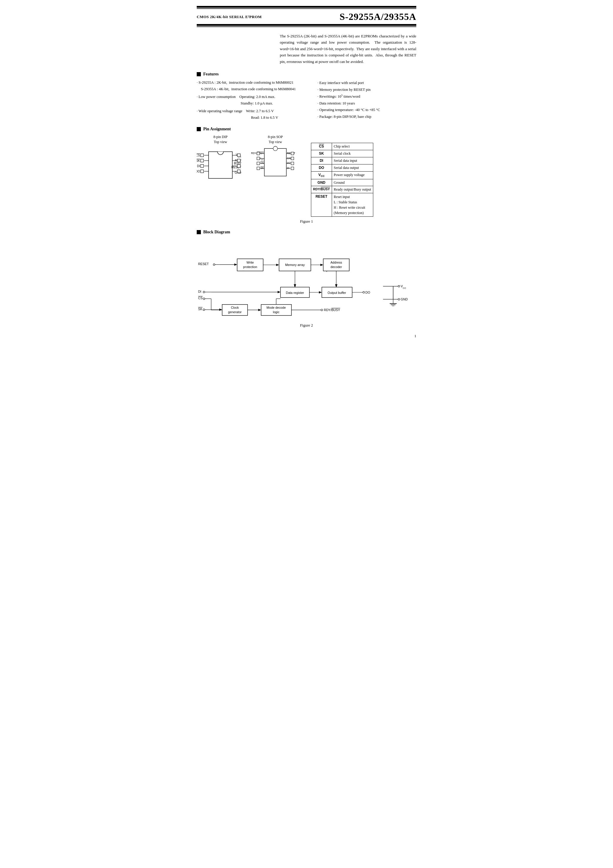 This screenshot has width=613, height=868. What do you see at coordinates (199, 129) in the screenshot?
I see `pin-assignment-icon` at bounding box center [199, 129].